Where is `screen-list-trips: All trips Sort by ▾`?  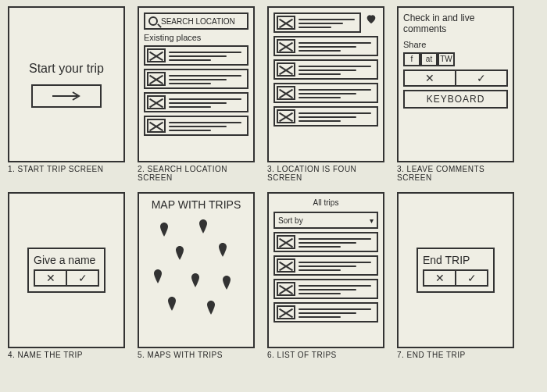 screen-list-trips: All trips Sort by ▾ is located at coordinates (326, 270).